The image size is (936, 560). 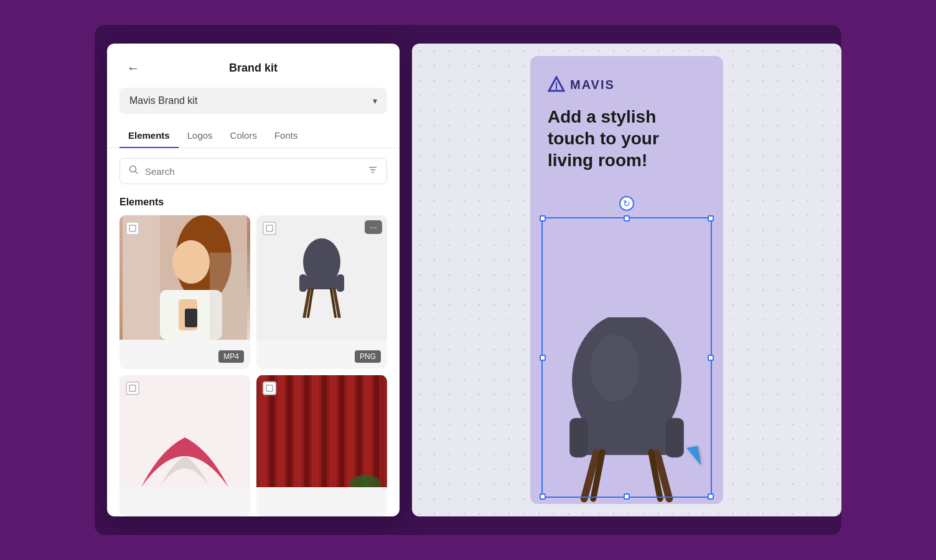 I want to click on elements-section-label: Elements, so click(x=253, y=206).